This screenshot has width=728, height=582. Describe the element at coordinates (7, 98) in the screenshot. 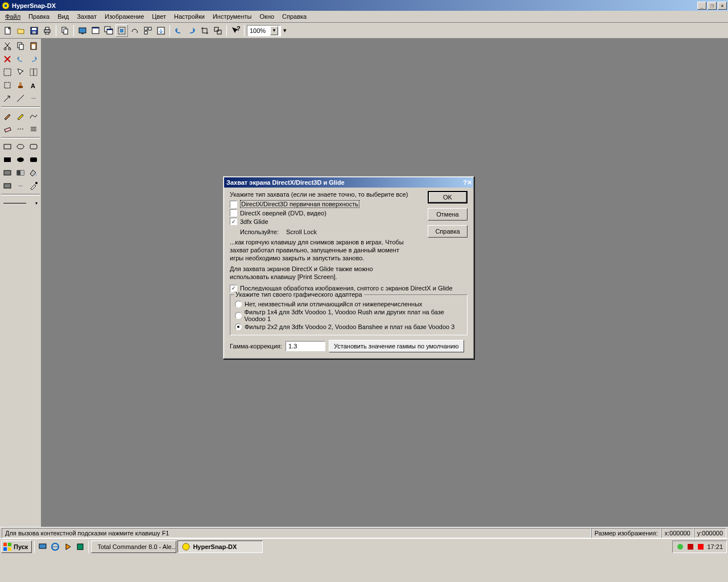

I see `arrow-tool` at that location.